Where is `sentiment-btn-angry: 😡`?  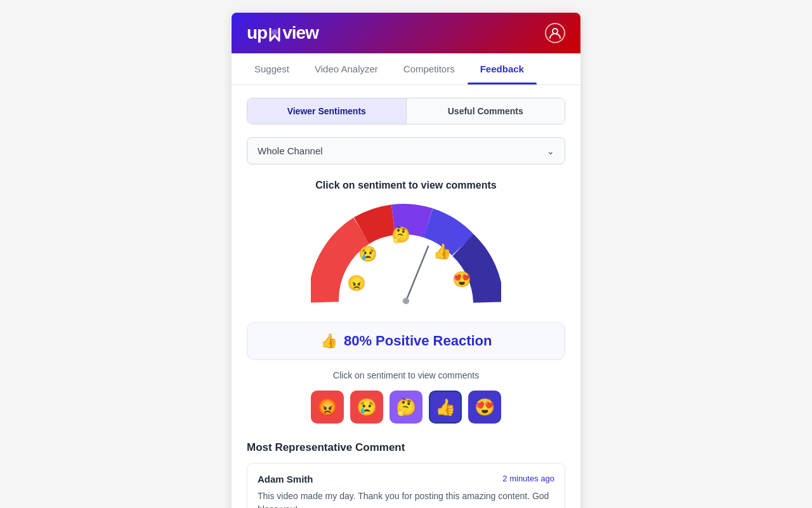 sentiment-btn-angry: 😡 is located at coordinates (327, 407).